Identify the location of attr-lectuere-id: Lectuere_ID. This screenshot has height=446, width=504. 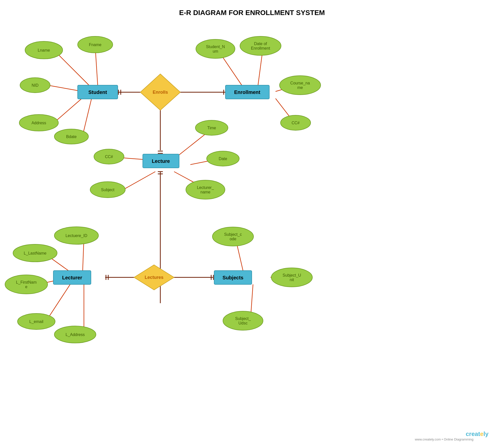
(76, 236).